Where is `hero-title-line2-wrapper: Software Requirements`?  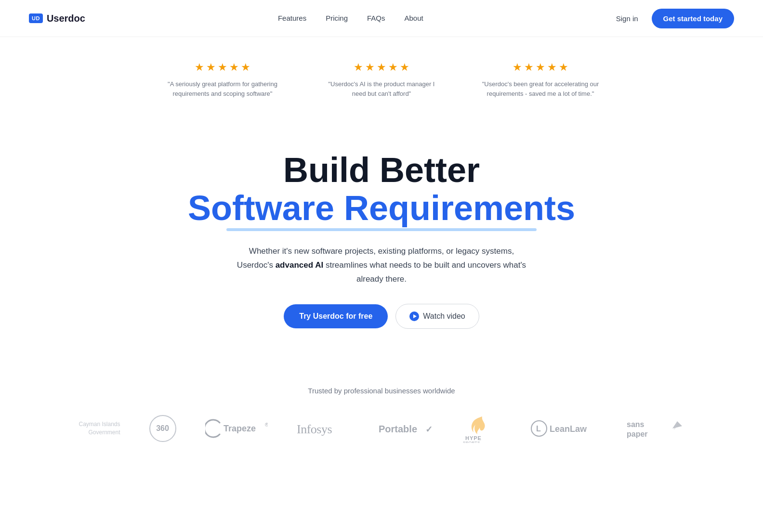
hero-title-line2-wrapper: Software Requirements is located at coordinates (382, 208).